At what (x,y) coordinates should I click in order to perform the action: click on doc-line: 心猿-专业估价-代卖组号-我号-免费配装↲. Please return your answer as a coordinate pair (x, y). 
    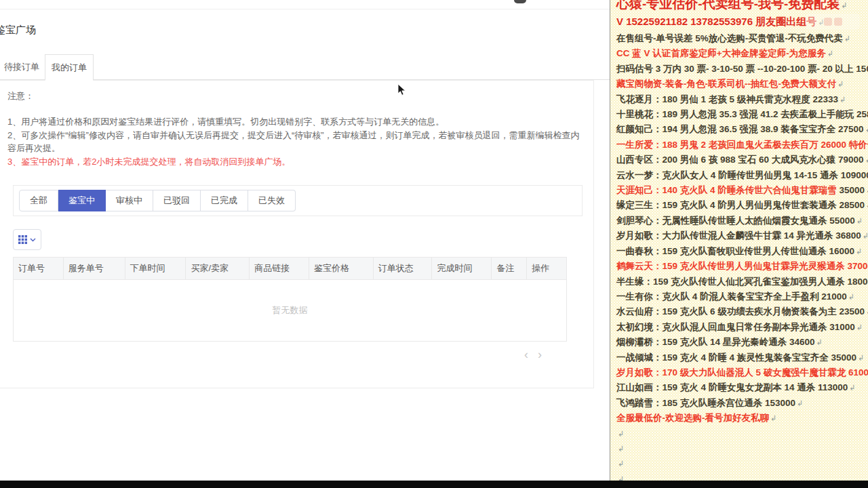
    Looking at the image, I should click on (742, 7).